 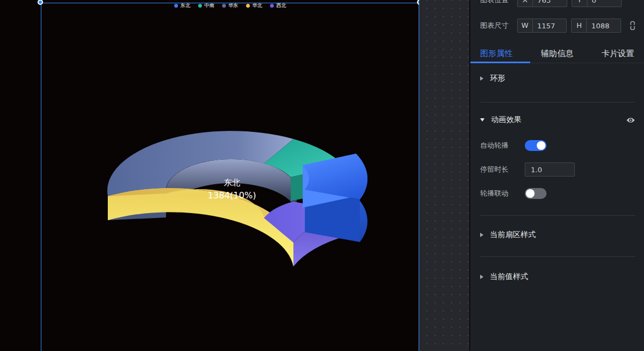 I want to click on section-current-value-style: 当前值样式, so click(x=557, y=277).